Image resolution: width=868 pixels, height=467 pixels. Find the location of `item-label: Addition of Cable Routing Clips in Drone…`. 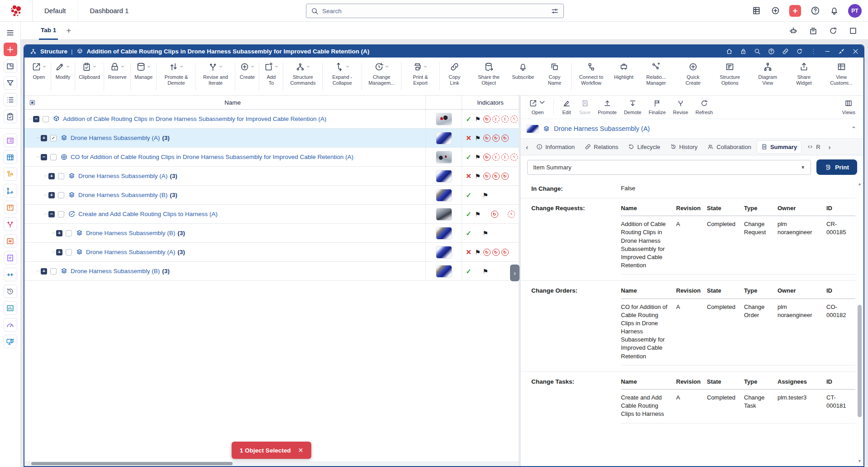

item-label: Addition of Cable Routing Clips in Drone… is located at coordinates (195, 119).